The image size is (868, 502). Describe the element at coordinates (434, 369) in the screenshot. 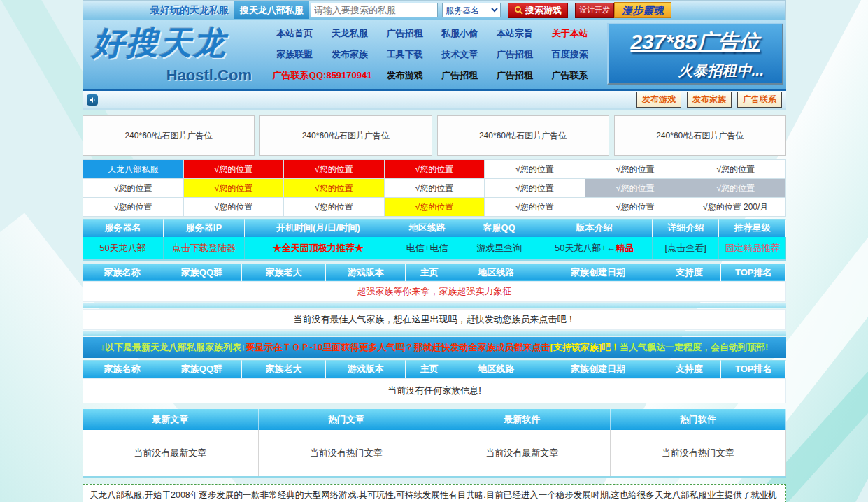

I see `family-table-list: 家族名称家族QQ群家族老大游戏版本主页地区线路家族创建日期支持度TOP排名` at that location.